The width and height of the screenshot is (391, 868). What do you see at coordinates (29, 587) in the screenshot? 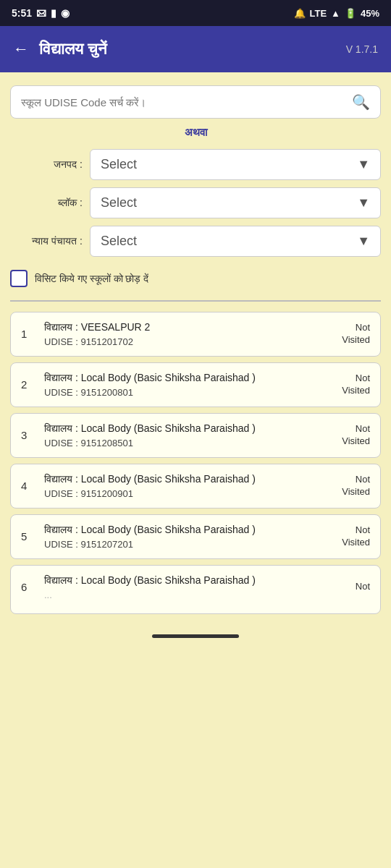
I see `school-num: 6` at bounding box center [29, 587].